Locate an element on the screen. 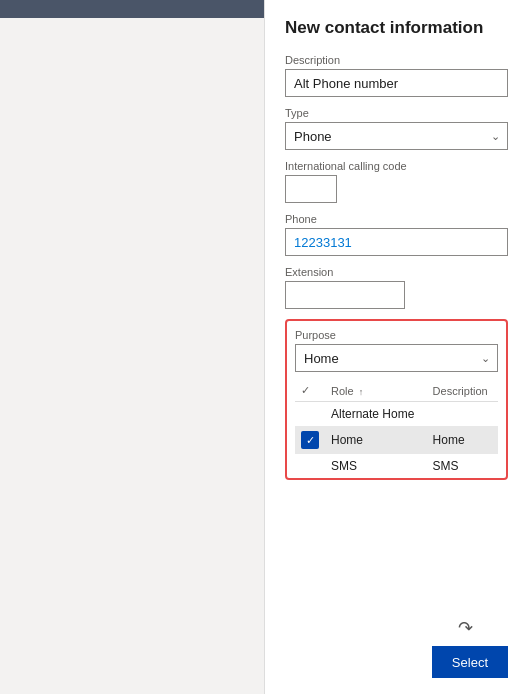 Image resolution: width=528 pixels, height=694 pixels. row-role-2: SMS is located at coordinates (376, 466).